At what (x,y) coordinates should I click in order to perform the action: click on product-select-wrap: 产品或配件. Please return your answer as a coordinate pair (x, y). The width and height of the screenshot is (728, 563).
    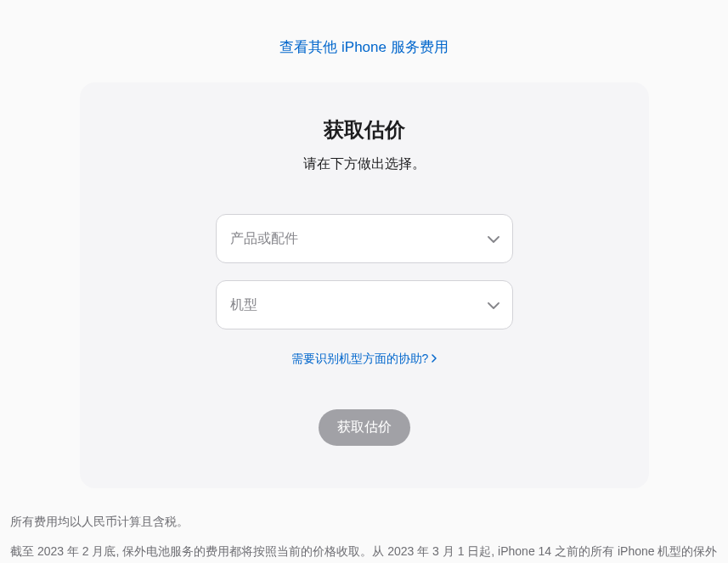
    Looking at the image, I should click on (364, 239).